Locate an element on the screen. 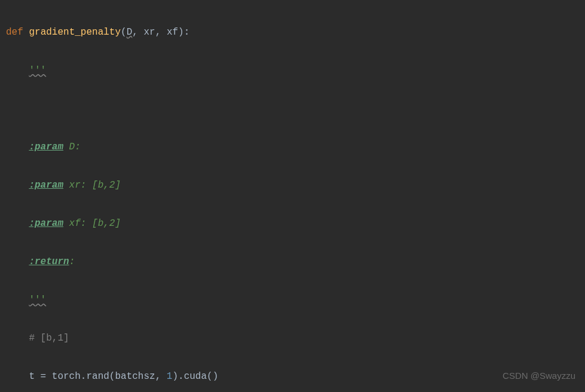 This screenshot has height=392, width=585. docstring-open: ''' is located at coordinates (37, 71).